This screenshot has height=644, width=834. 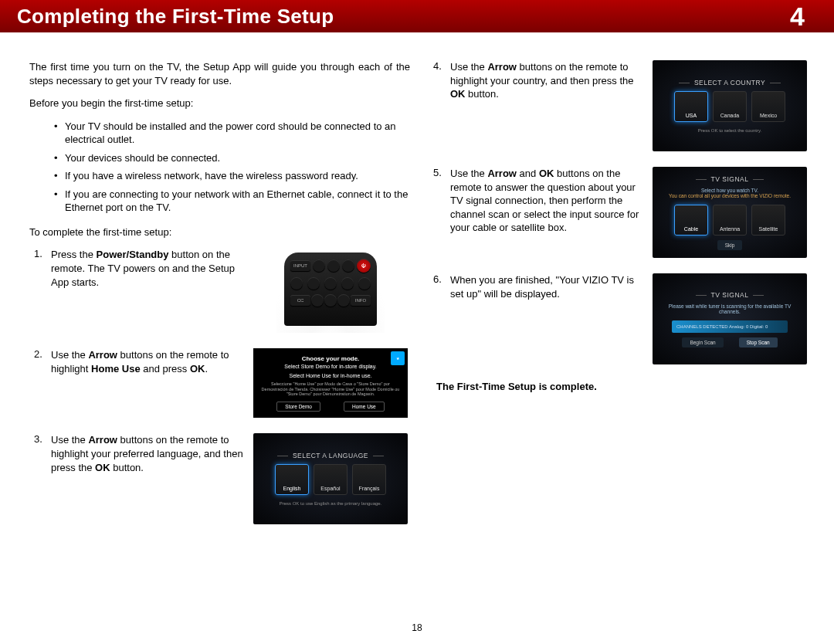 I want to click on figure-tv-signal-select: TV SIGNAL Select how you watch TV.You ca…, so click(x=730, y=212).